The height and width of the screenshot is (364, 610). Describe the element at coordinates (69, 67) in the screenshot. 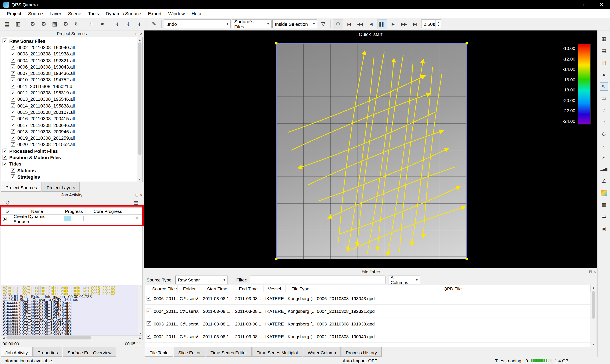

I see `tree-item-0006-20110308-193043-all: ✓0006_20110308_193043.all` at that location.